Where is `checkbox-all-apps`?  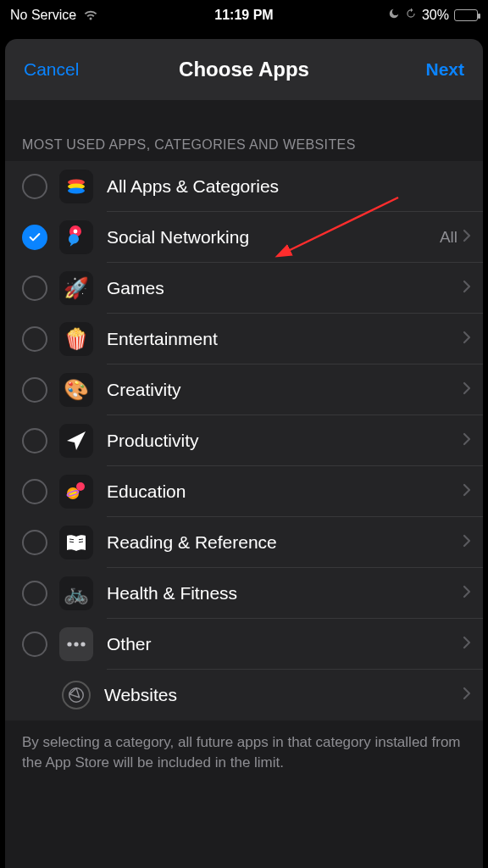 checkbox-all-apps is located at coordinates (35, 186).